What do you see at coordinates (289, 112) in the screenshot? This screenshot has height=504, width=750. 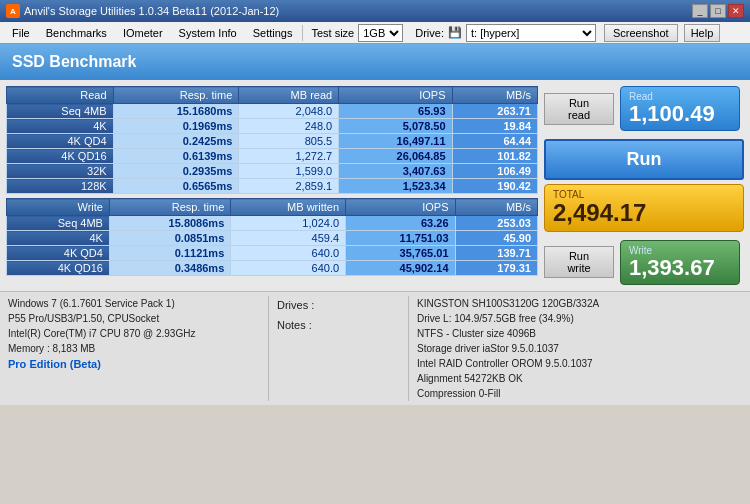 I see `read-mb: 2,048.0` at bounding box center [289, 112].